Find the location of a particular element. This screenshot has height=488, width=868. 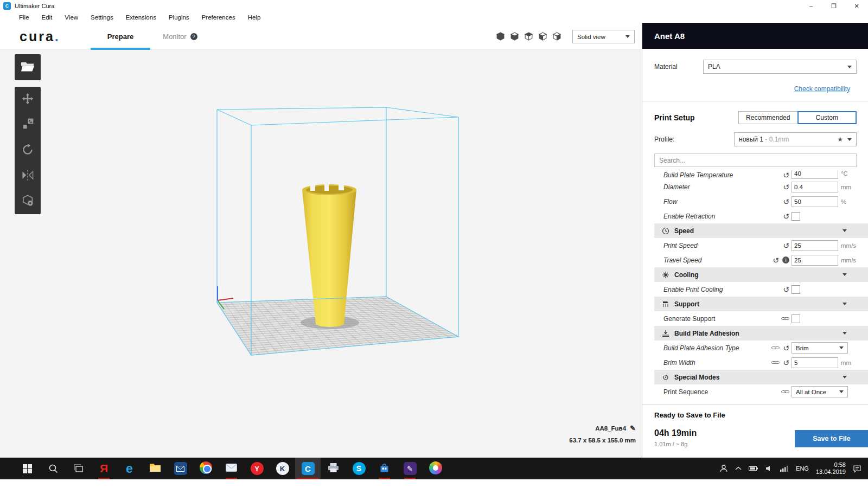

right-view-icon is located at coordinates (557, 37).